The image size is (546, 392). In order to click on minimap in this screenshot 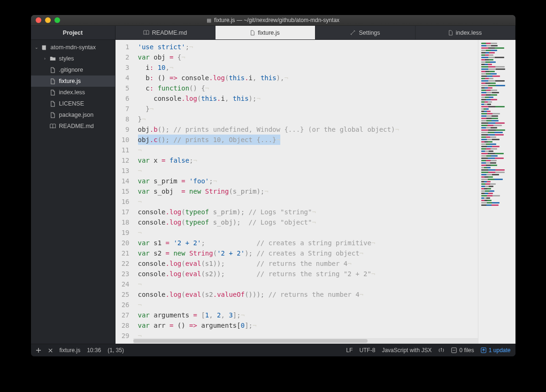, I will do `click(497, 192)`.